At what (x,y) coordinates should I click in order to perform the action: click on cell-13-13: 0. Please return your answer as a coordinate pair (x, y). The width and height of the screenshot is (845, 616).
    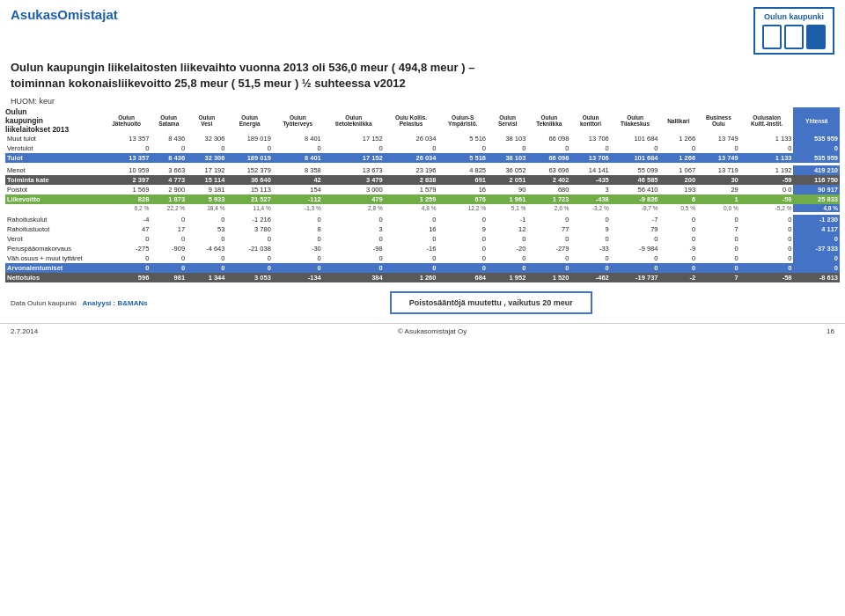
    Looking at the image, I should click on (718, 268).